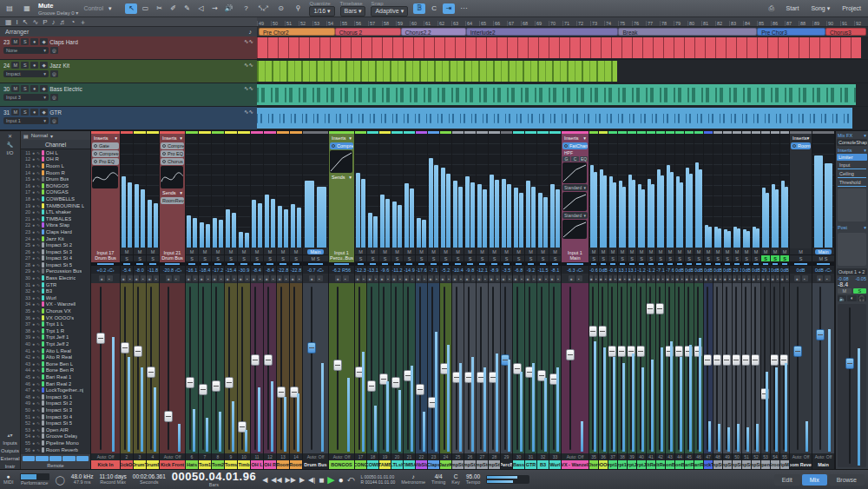 The image size is (868, 489). What do you see at coordinates (105, 177) in the screenshot?
I see `eq-curve` at bounding box center [105, 177].